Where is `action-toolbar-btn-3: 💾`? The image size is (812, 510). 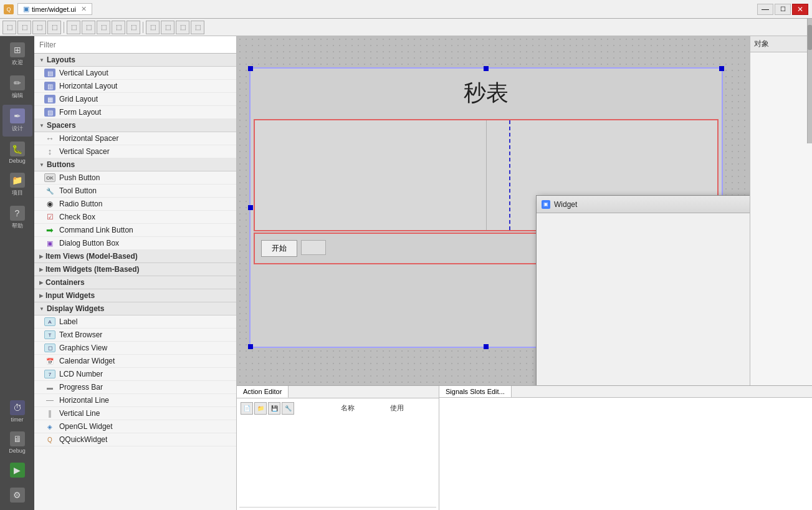 action-toolbar-btn-3: 💾 is located at coordinates (274, 408).